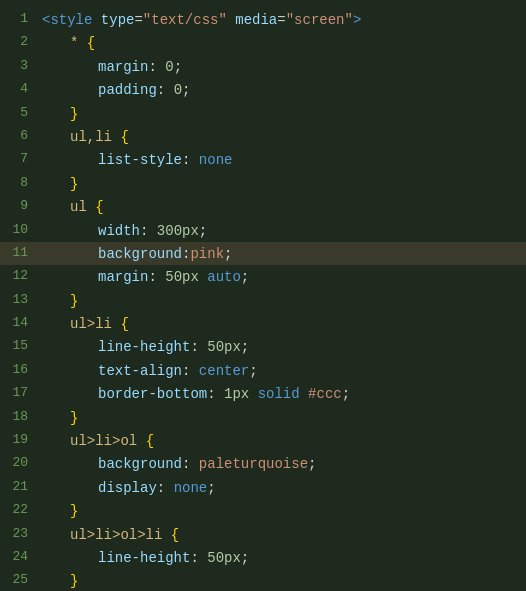 The width and height of the screenshot is (526, 591). What do you see at coordinates (282, 90) in the screenshot?
I see `line-content: padding: 0;` at bounding box center [282, 90].